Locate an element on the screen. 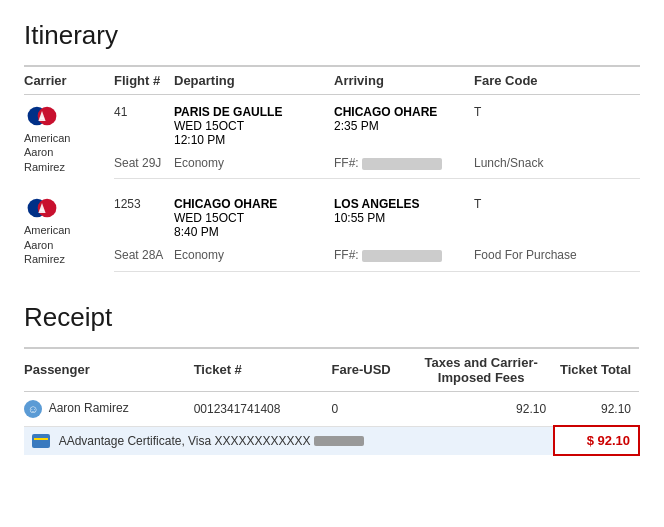  rcol-ticket: Ticket # is located at coordinates (263, 370).